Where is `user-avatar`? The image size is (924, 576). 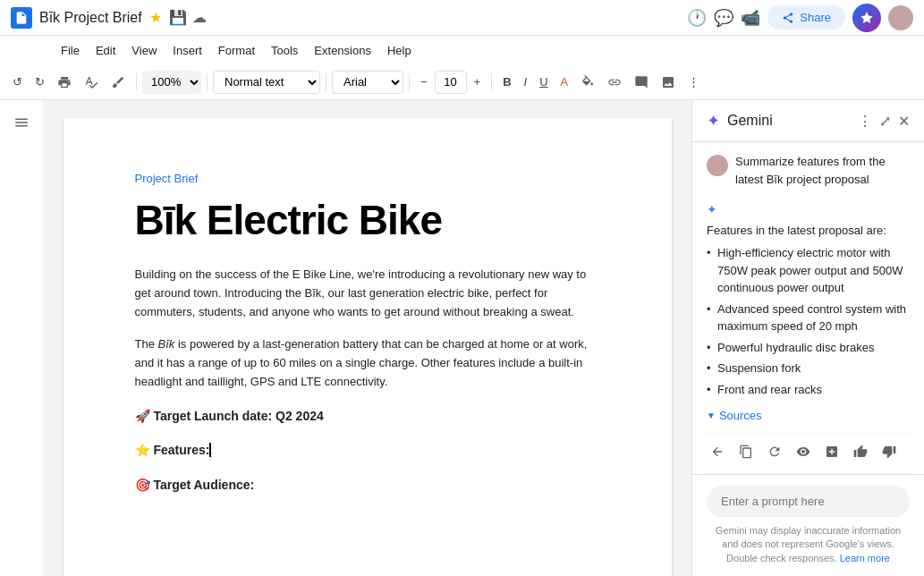 user-avatar is located at coordinates (901, 18).